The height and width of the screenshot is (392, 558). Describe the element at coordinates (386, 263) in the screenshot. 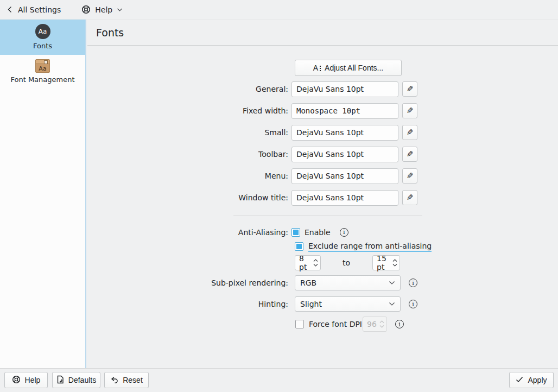

I see `exclude-to-spinbox: 15 pt` at that location.